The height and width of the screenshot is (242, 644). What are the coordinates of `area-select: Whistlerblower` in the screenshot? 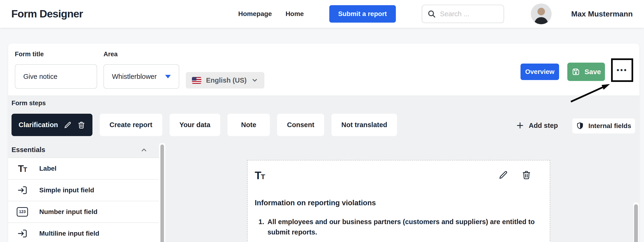 It's located at (142, 77).